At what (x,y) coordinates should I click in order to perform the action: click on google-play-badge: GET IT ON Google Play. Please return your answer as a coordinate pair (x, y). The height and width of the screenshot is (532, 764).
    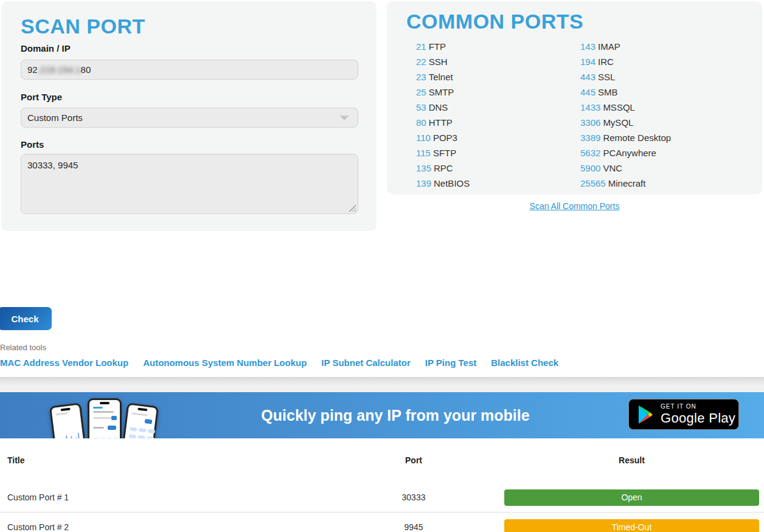
    Looking at the image, I should click on (684, 415).